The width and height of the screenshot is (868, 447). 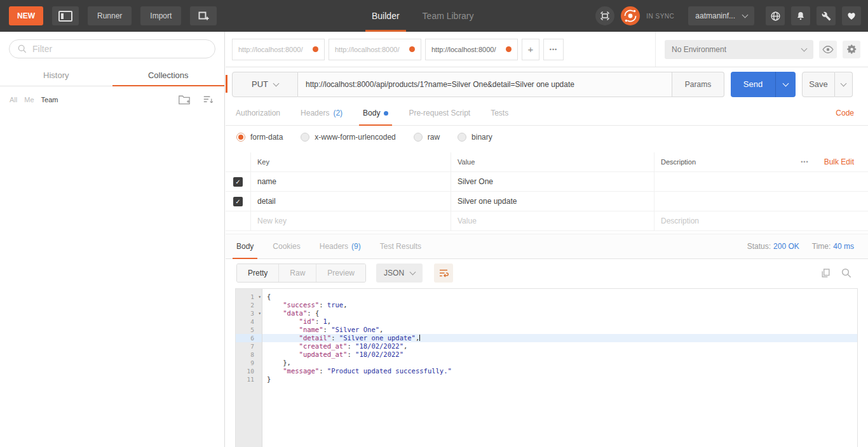 What do you see at coordinates (203, 16) in the screenshot?
I see `new-window-icon` at bounding box center [203, 16].